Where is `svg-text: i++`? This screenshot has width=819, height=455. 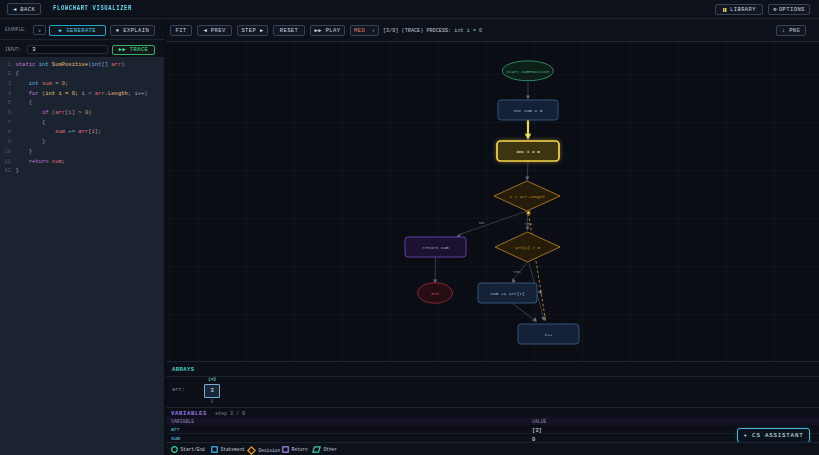
svg-text: i++ is located at coordinates (549, 334).